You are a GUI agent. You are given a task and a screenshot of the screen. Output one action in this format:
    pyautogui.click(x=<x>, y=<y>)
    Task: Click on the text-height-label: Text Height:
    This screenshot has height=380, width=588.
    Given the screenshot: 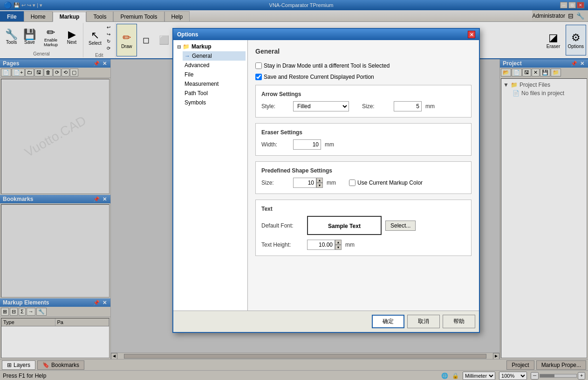 What is the action you would take?
    pyautogui.click(x=282, y=245)
    